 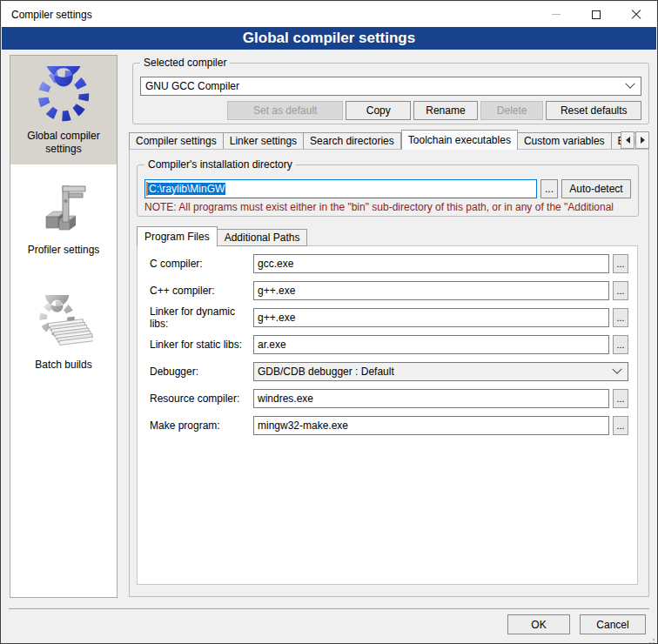 What do you see at coordinates (512, 111) in the screenshot?
I see `delete-button: Delete` at bounding box center [512, 111].